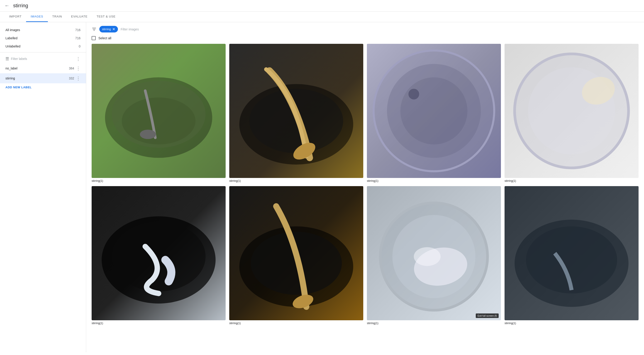  Describe the element at coordinates (94, 29) in the screenshot. I see `filter-icon` at that location.